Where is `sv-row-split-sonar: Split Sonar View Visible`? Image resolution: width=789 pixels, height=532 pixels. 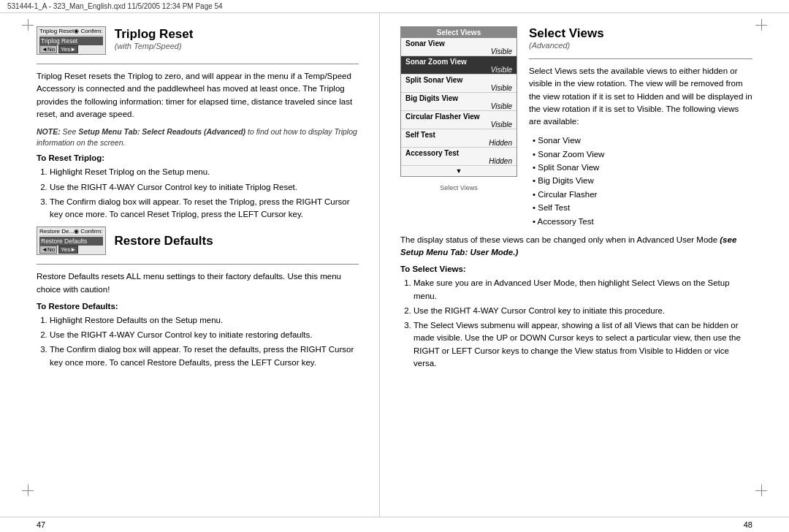 sv-row-split-sonar: Split Sonar View Visible is located at coordinates (459, 83).